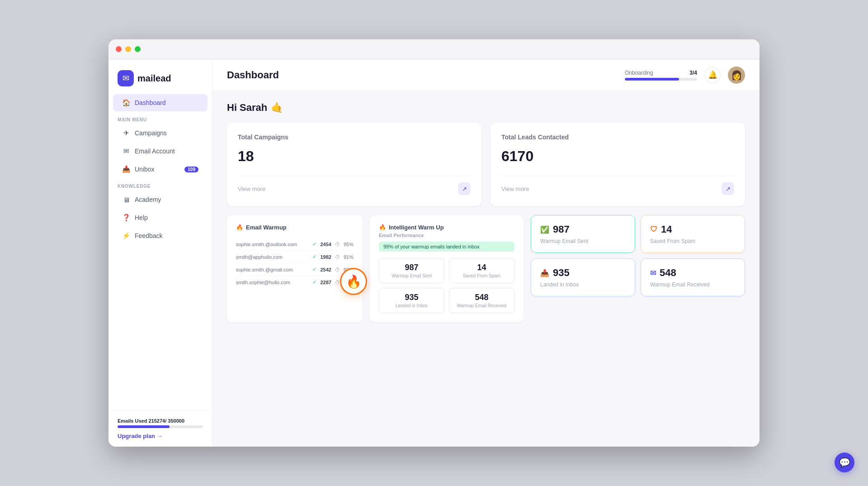 The height and width of the screenshot is (486, 868). What do you see at coordinates (583, 241) in the screenshot?
I see `mini-card-warmup-sent-label: Warmup Email Sent` at bounding box center [583, 241].